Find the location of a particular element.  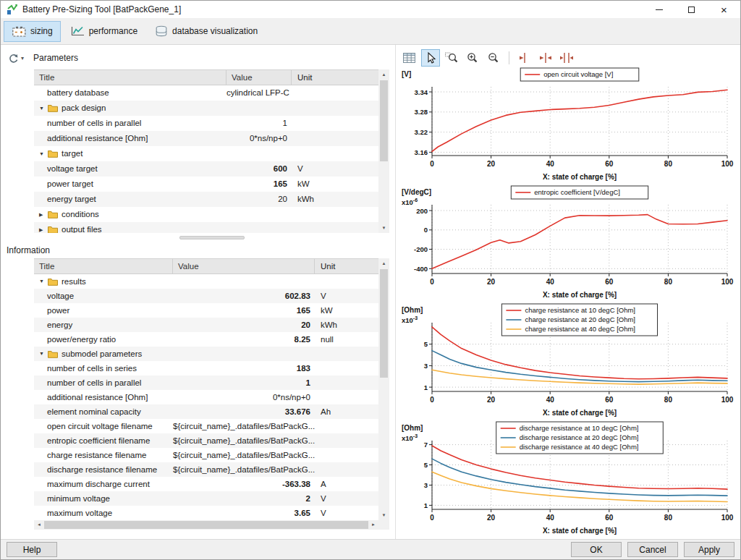

apply-button: Apply is located at coordinates (709, 550).